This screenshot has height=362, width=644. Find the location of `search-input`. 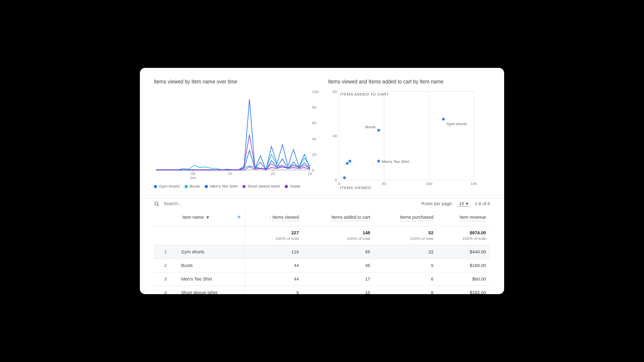

search-input is located at coordinates (209, 204).